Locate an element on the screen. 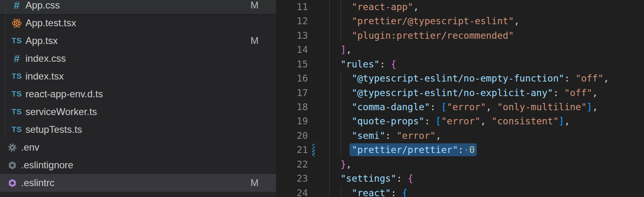  code-line-16: 16 "@typescript-eslint/no-empty-function… is located at coordinates (460, 79).